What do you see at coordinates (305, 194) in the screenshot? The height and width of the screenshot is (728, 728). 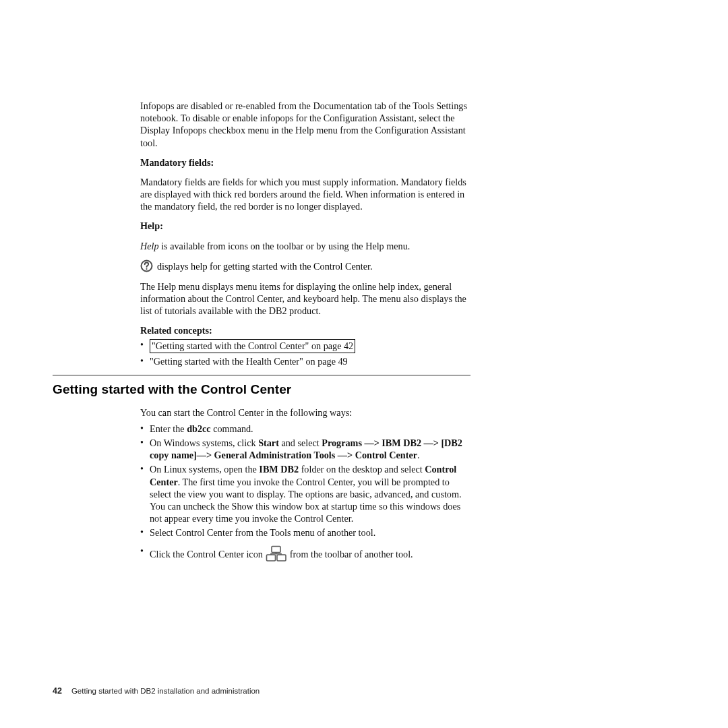 I see `para-mandatory-fields: Mandatory fields are fields for which yo…` at bounding box center [305, 194].